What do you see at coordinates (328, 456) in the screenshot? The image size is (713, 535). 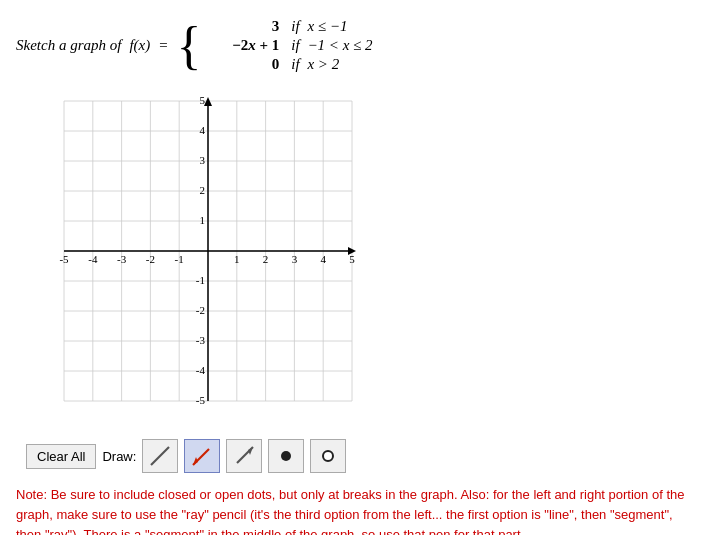 I see `open-dot-tool-icon` at bounding box center [328, 456].